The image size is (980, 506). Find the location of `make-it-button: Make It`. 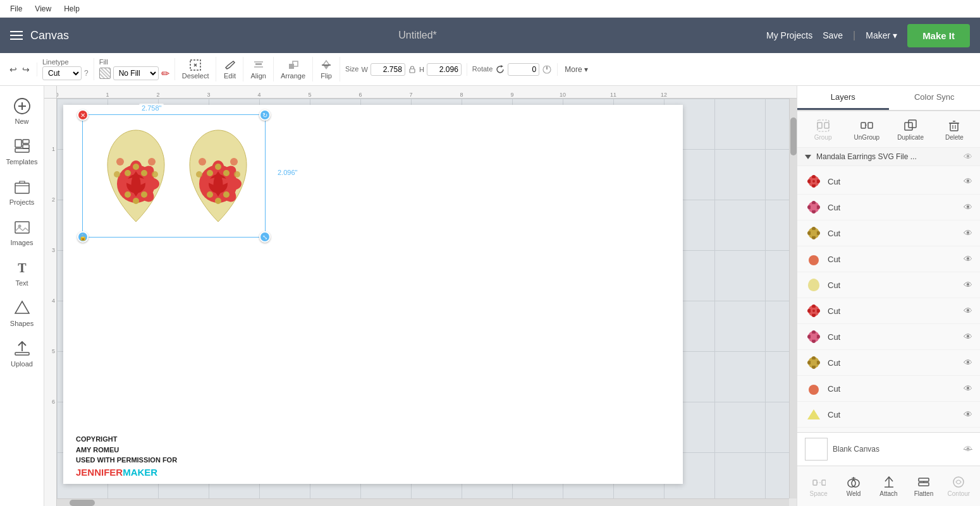

make-it-button: Make It is located at coordinates (938, 35).